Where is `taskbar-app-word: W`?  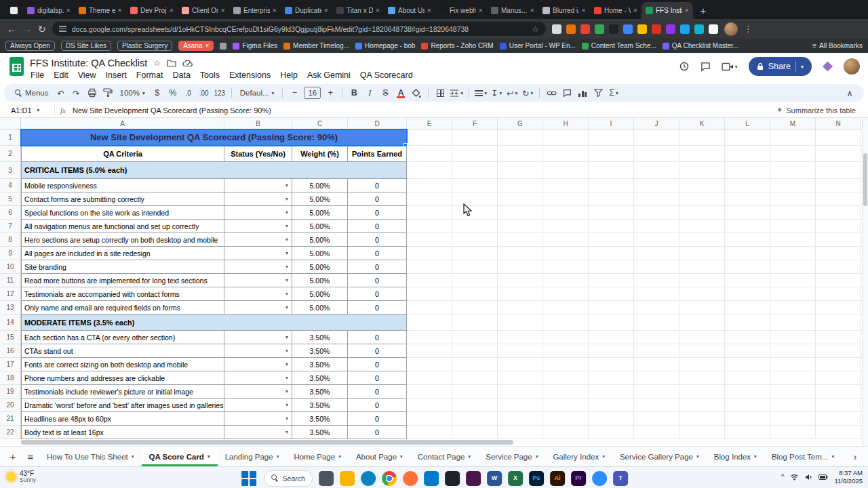 taskbar-app-word: W is located at coordinates (494, 479).